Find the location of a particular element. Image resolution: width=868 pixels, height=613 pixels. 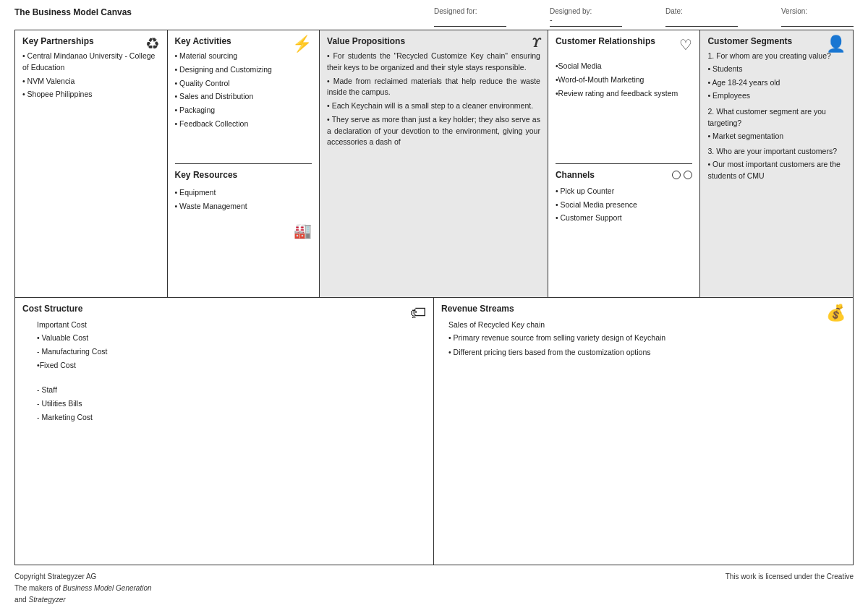

list-item: • Market segmentation is located at coordinates (777, 137).